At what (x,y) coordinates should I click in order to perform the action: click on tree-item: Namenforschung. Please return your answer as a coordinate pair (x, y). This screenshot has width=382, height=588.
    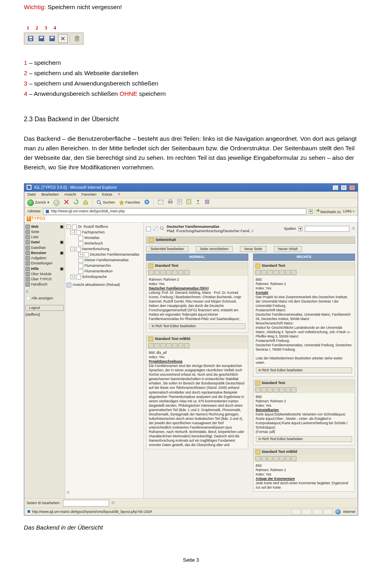
    Looking at the image, I should click on (96, 249).